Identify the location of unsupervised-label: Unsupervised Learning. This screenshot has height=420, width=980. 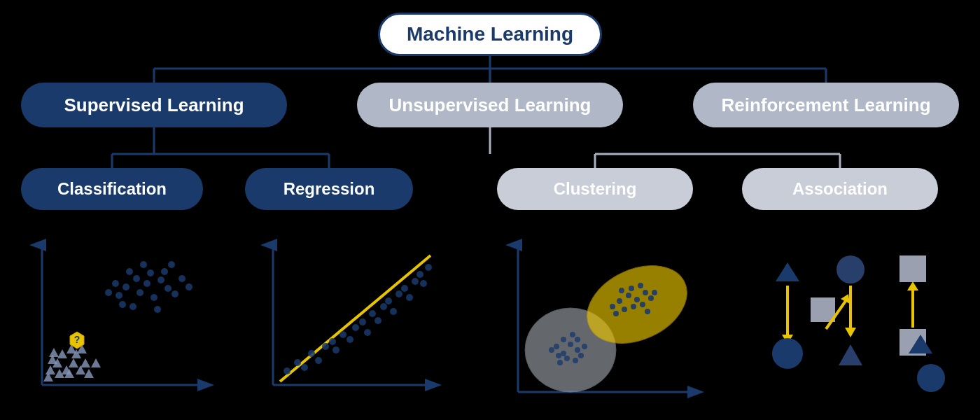
(490, 105).